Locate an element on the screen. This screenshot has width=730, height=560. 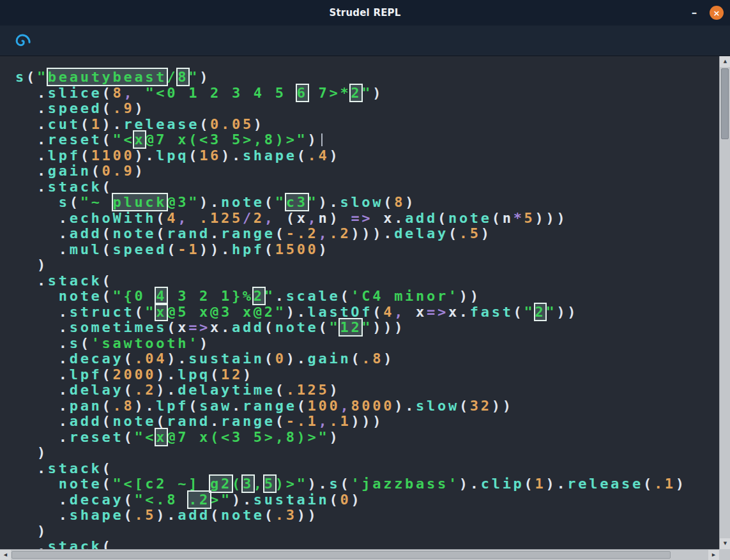
code-line: s("~ pluck@3").note("c3").slow(8) is located at coordinates (351, 203).